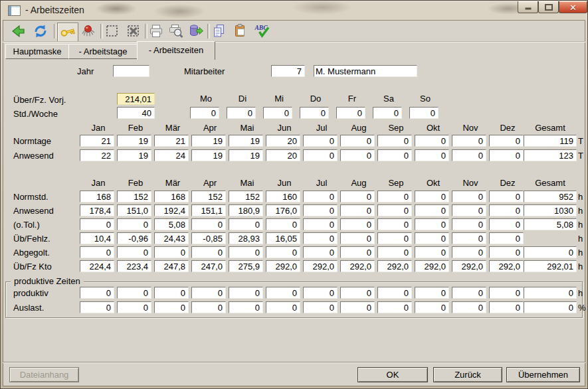  Describe the element at coordinates (176, 32) in the screenshot. I see `print-preview-button` at that location.